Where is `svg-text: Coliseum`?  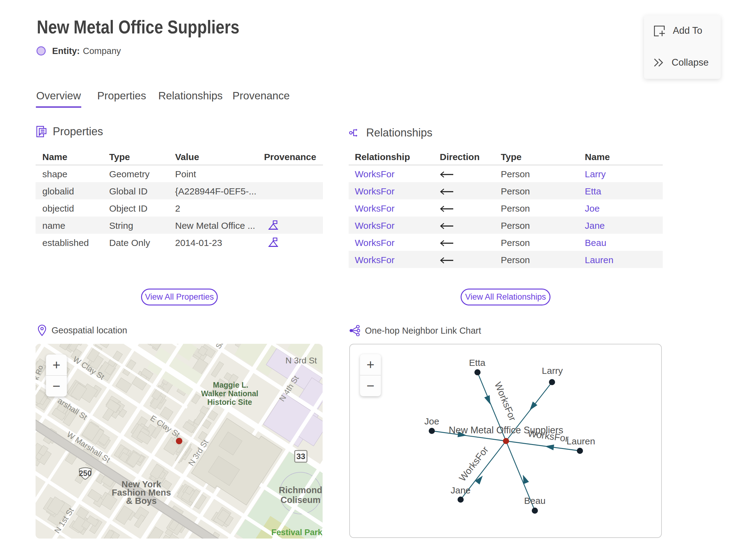 svg-text: Coliseum is located at coordinates (301, 500).